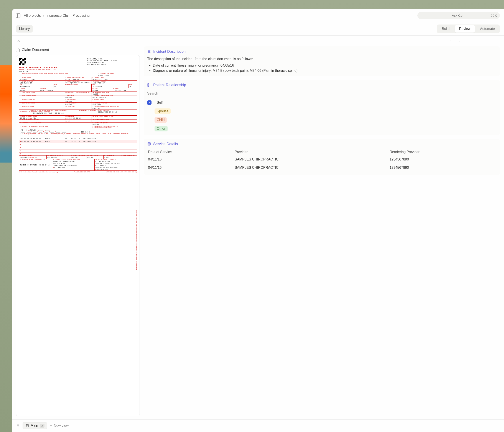 The width and height of the screenshot is (504, 432). I want to click on total-charge: 60 00, so click(90, 158).